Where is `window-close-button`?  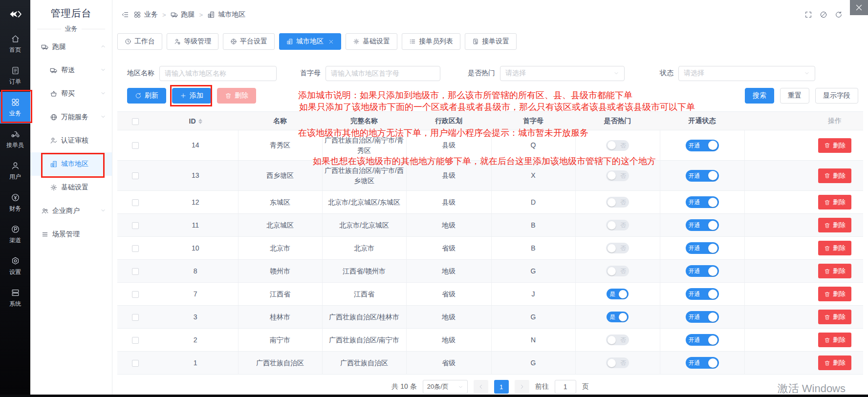 window-close-button is located at coordinates (859, 8).